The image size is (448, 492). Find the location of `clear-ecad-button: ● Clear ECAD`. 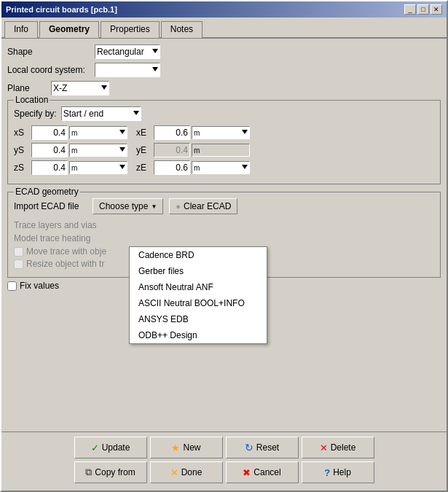

clear-ecad-button: ● Clear ECAD is located at coordinates (203, 206).